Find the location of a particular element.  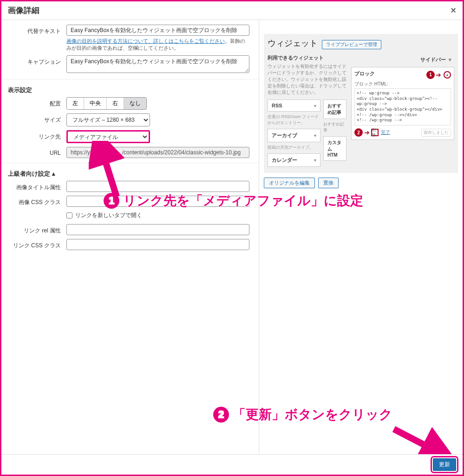

modal-footer: 更新 is located at coordinates (232, 464).